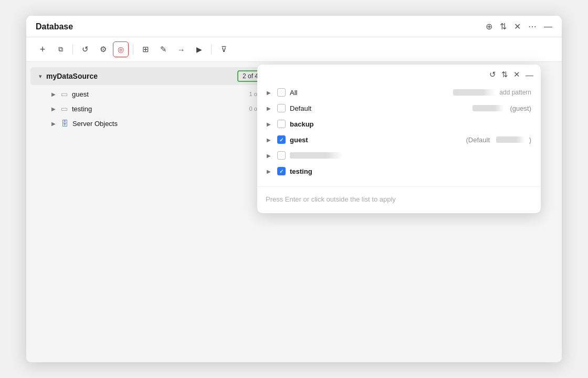 Image resolution: width=588 pixels, height=378 pixels. What do you see at coordinates (510, 140) in the screenshot?
I see `guest-blurred-text` at bounding box center [510, 140].